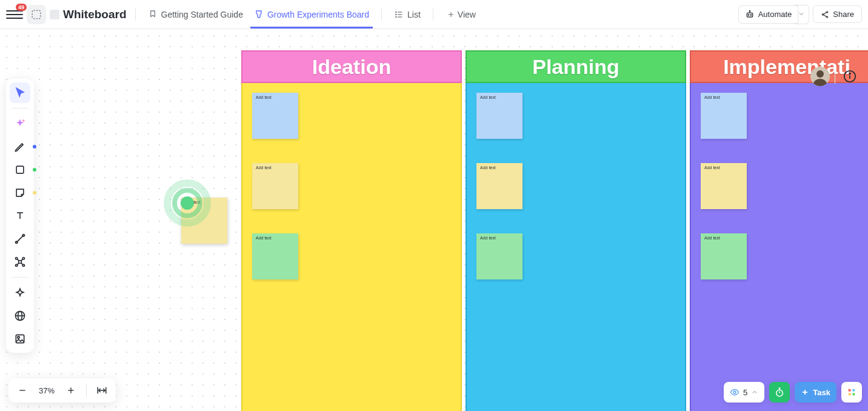 This screenshot has height=411, width=868. What do you see at coordinates (850, 76) in the screenshot?
I see `info-button` at bounding box center [850, 76].